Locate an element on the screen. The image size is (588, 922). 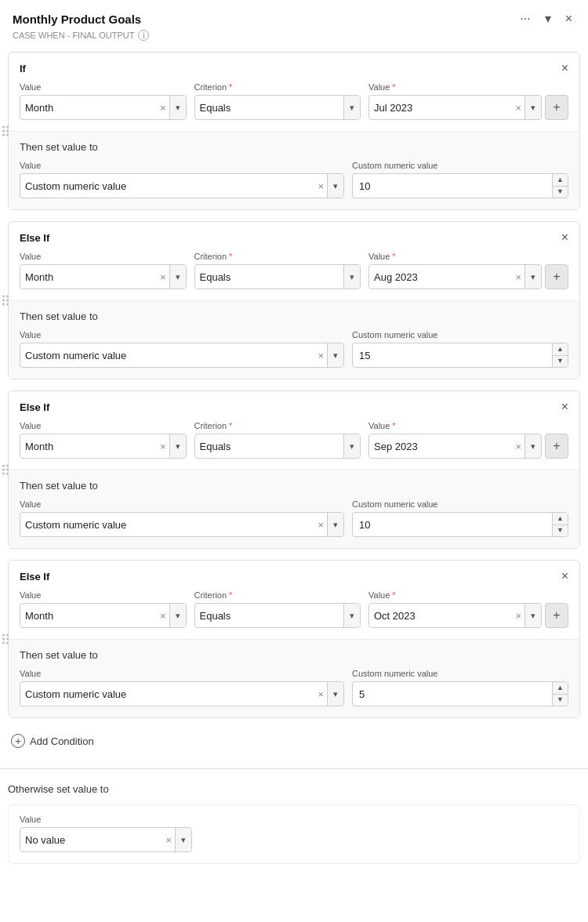
elseif1-value-right-select: Aug 2023 × ▾ is located at coordinates (455, 277).